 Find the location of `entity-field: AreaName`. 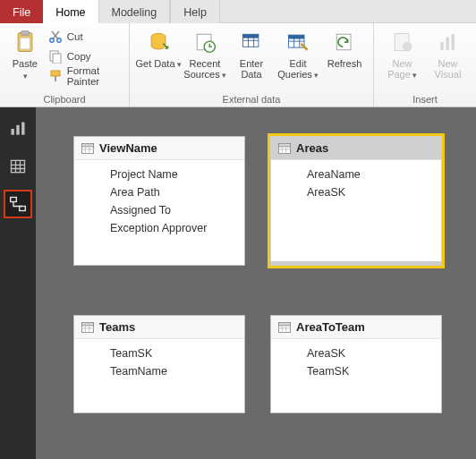

entity-field: AreaName is located at coordinates (356, 174).